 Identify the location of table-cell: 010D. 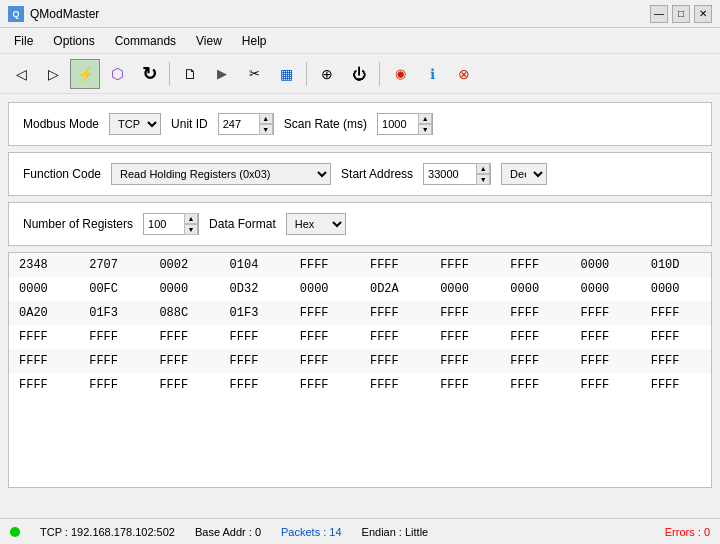
(676, 265).